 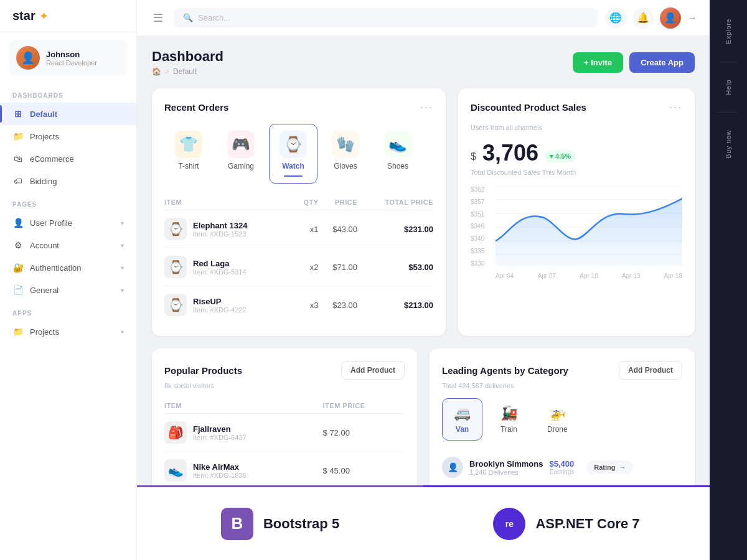 I want to click on item-name: Elephant 1324, so click(x=220, y=225).